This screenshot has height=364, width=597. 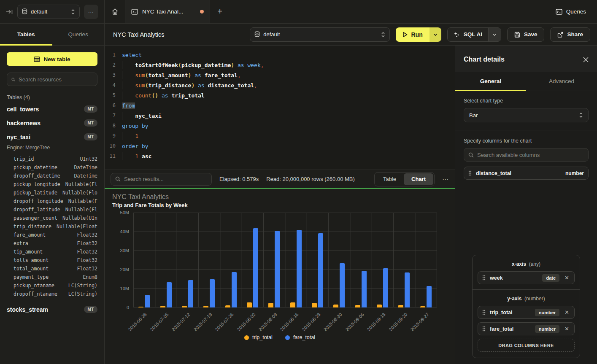 What do you see at coordinates (202, 12) in the screenshot?
I see `unsaved-dot-icon` at bounding box center [202, 12].